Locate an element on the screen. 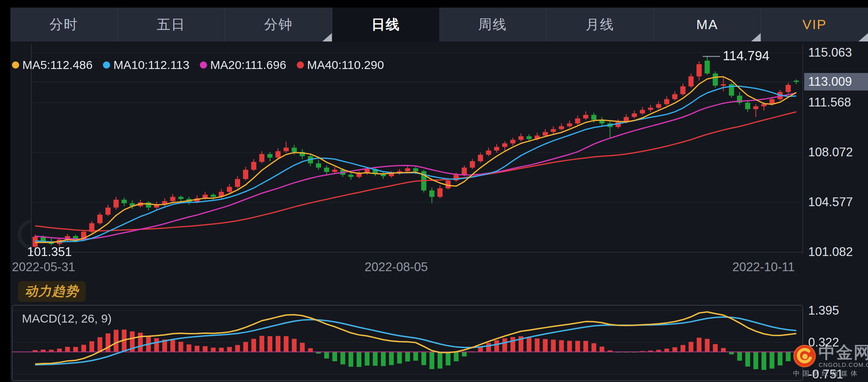  ma40-dot-icon is located at coordinates (300, 65).